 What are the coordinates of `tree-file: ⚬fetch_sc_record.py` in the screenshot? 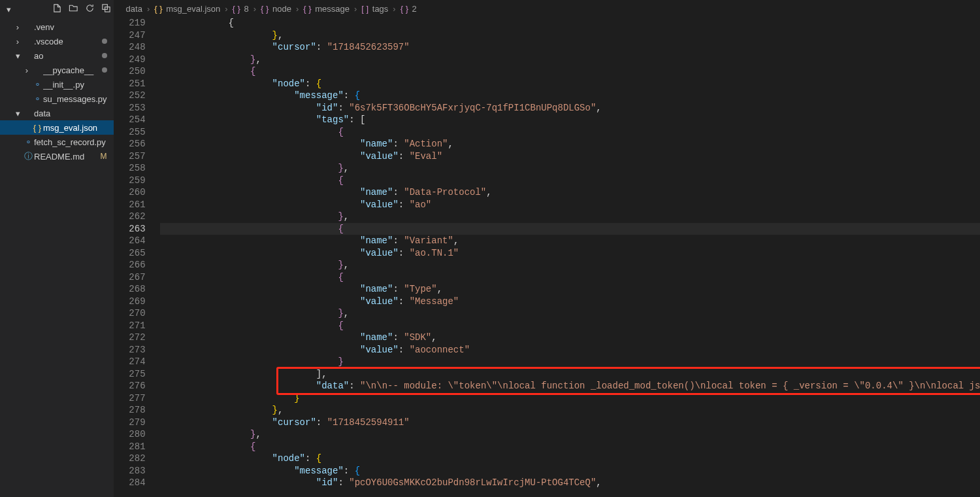 It's located at (57, 142).